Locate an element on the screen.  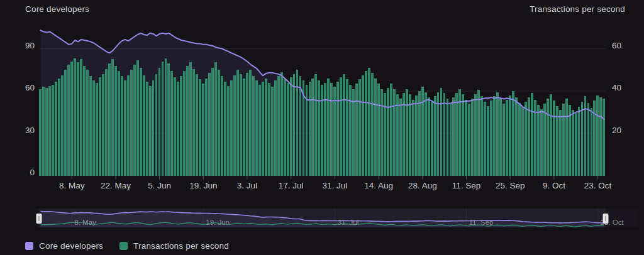
y-axis-right-label: 20 is located at coordinates (616, 131).